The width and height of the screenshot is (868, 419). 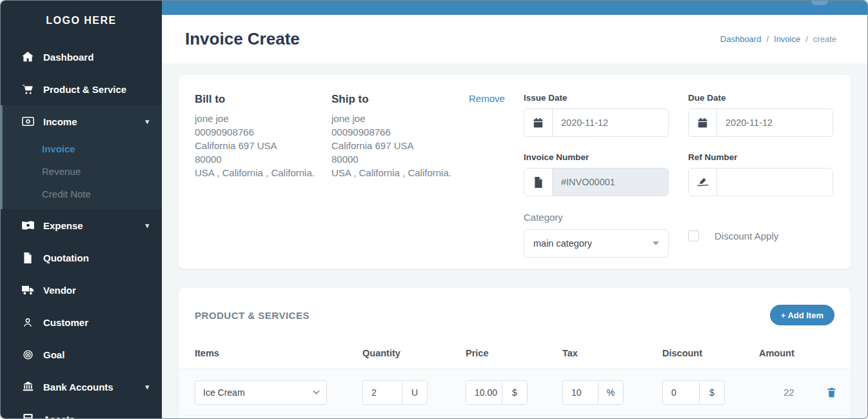 What do you see at coordinates (279, 353) in the screenshot?
I see `col-header-items: Items` at bounding box center [279, 353].